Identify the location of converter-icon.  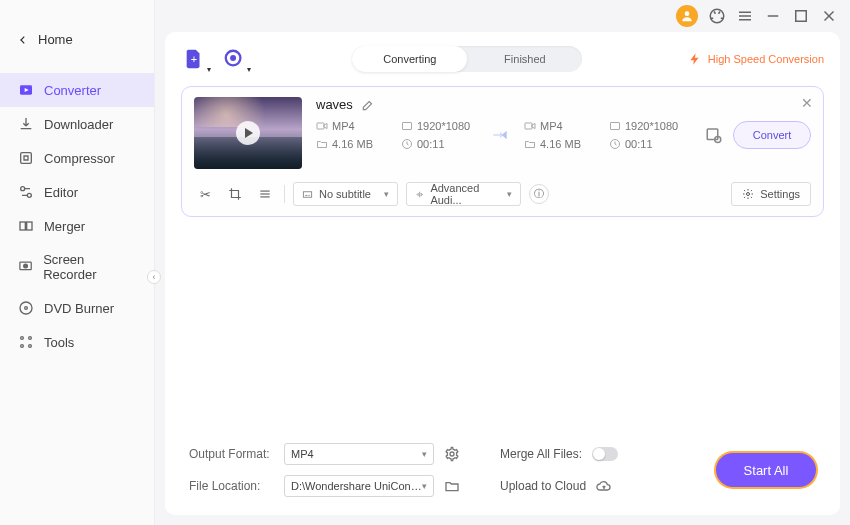
(26, 90).